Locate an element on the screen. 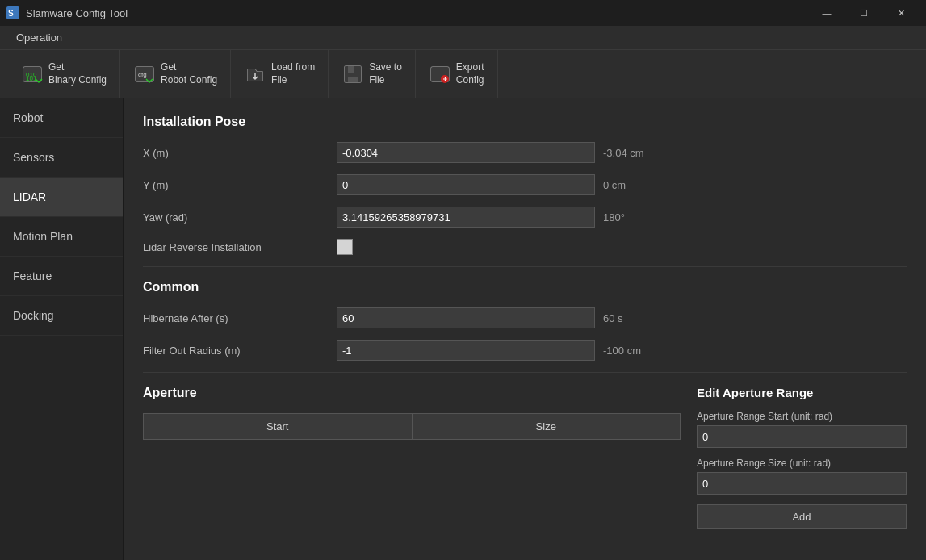 The image size is (926, 560). aperture-range-size-input is located at coordinates (802, 483).